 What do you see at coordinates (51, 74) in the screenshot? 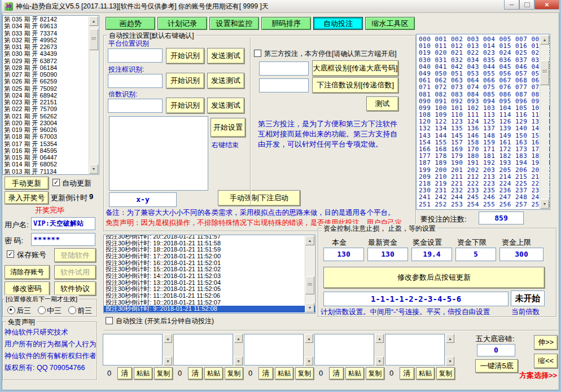
I see `list-item: 第 027 期 开 05090` at bounding box center [51, 74].